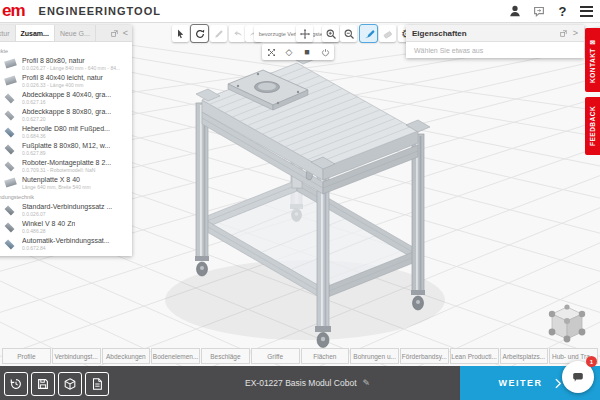  Describe the element at coordinates (301, 383) in the screenshot. I see `project-name: EX-01227 Basis Modul Cobot` at that location.